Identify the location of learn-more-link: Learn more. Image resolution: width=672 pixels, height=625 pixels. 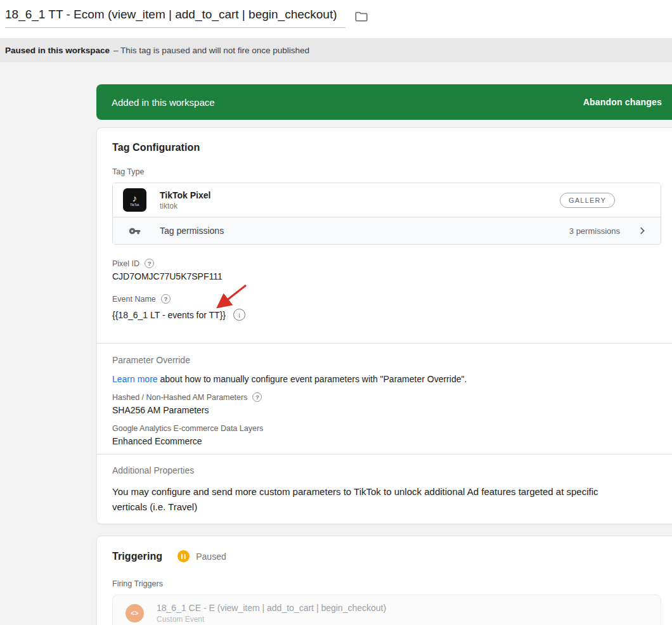
(135, 379).